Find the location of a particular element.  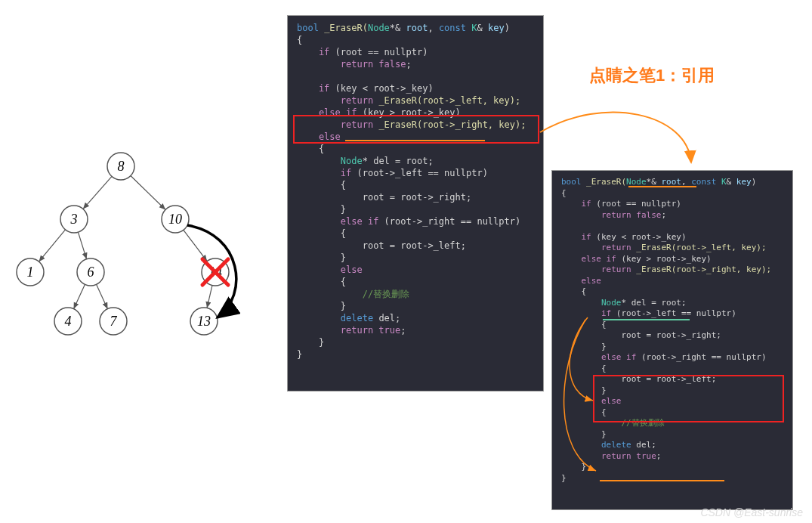

svg-text: 8 is located at coordinates (121, 166).